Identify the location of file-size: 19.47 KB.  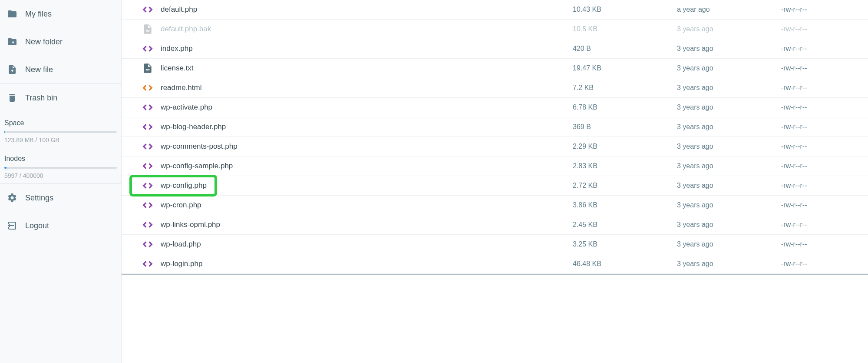
(625, 68).